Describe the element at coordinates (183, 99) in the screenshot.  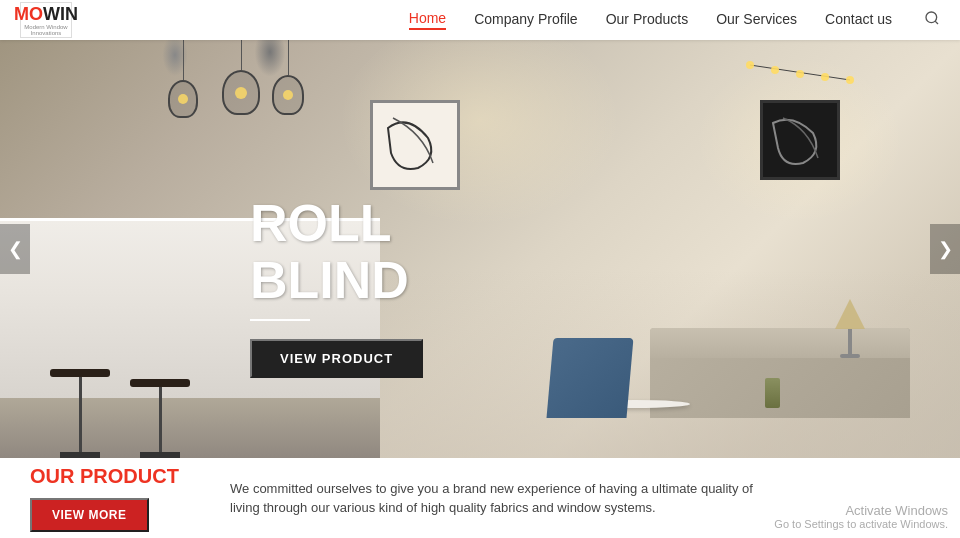
I see `pendant-cage` at that location.